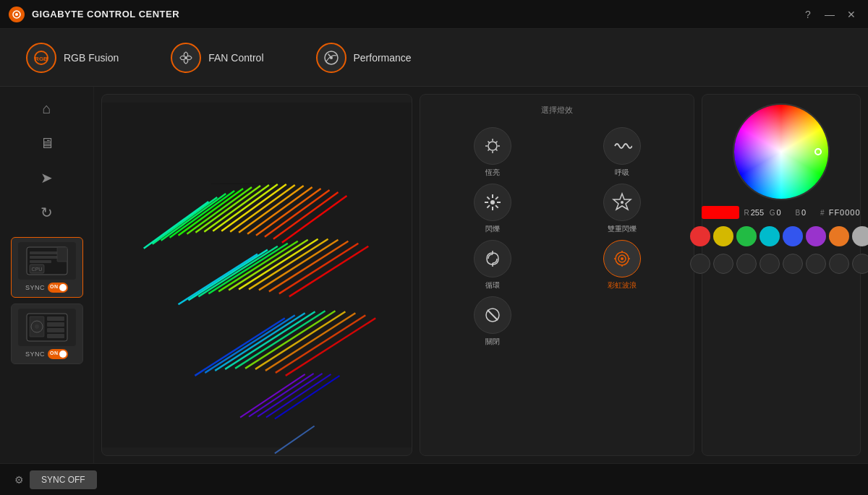 This screenshot has height=495, width=868. What do you see at coordinates (492, 152) in the screenshot?
I see `effect-steady: 恆亮` at bounding box center [492, 152].